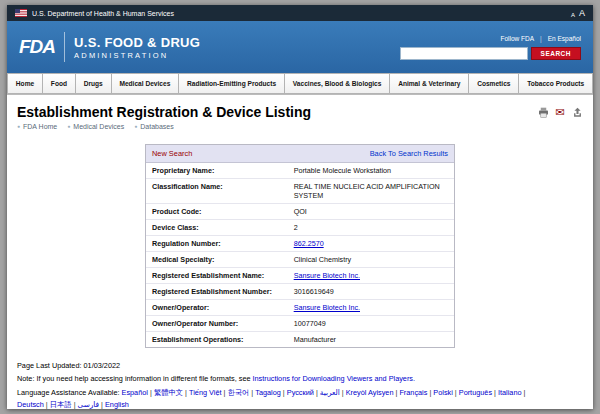  Describe the element at coordinates (409, 154) in the screenshot. I see `back-to-results-link: Back To Search Results` at that location.